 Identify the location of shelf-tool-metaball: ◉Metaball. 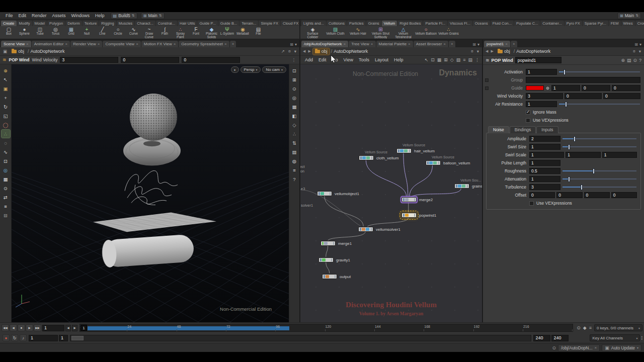
(243, 31).